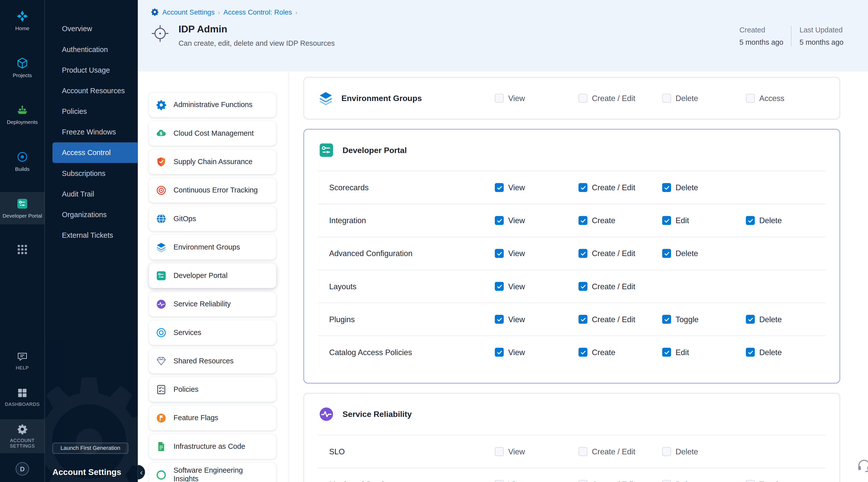 The image size is (868, 482). What do you see at coordinates (406, 452) in the screenshot?
I see `permission-row-label: SLO` at bounding box center [406, 452].